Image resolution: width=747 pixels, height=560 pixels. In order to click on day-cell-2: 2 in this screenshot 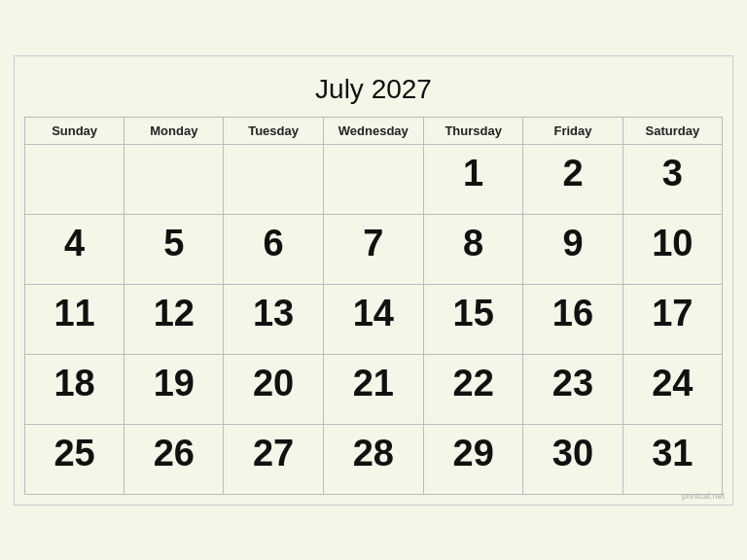, I will do `click(573, 179)`.